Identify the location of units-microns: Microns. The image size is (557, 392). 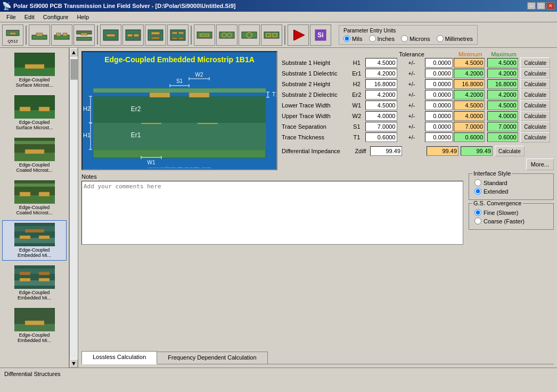
(415, 38).